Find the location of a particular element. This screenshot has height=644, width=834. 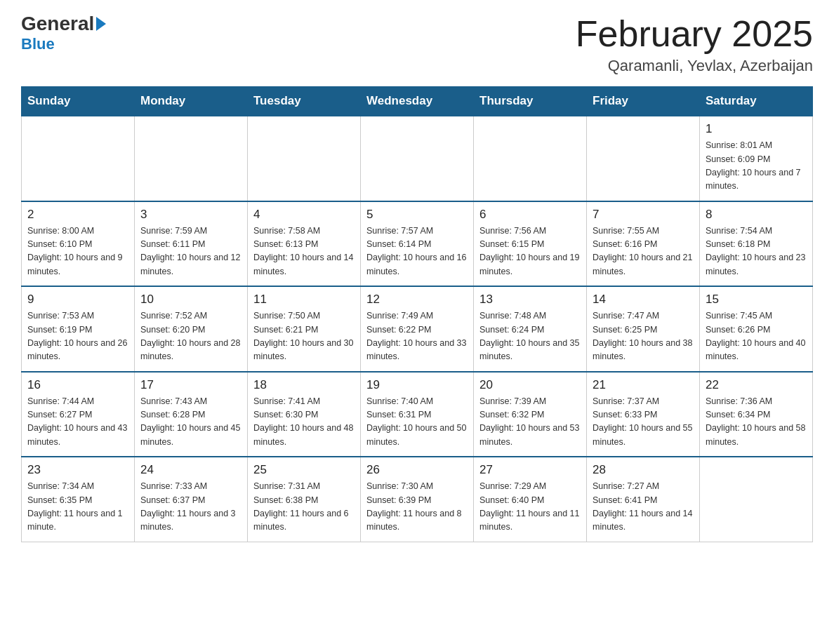

day-cell-20: 20Sunrise: 7:39 AMSunset: 6:32 PMDayligh… is located at coordinates (531, 415).